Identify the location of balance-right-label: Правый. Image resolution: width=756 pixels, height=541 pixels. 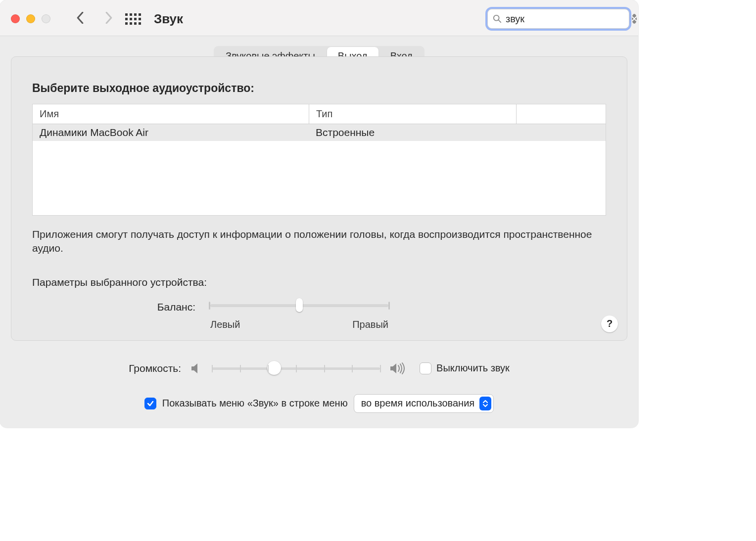
(370, 324).